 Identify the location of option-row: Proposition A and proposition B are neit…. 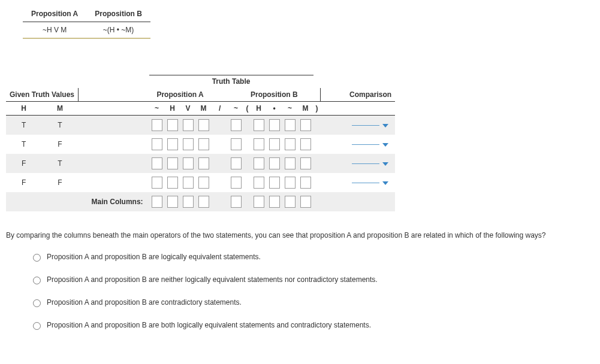
(312, 280).